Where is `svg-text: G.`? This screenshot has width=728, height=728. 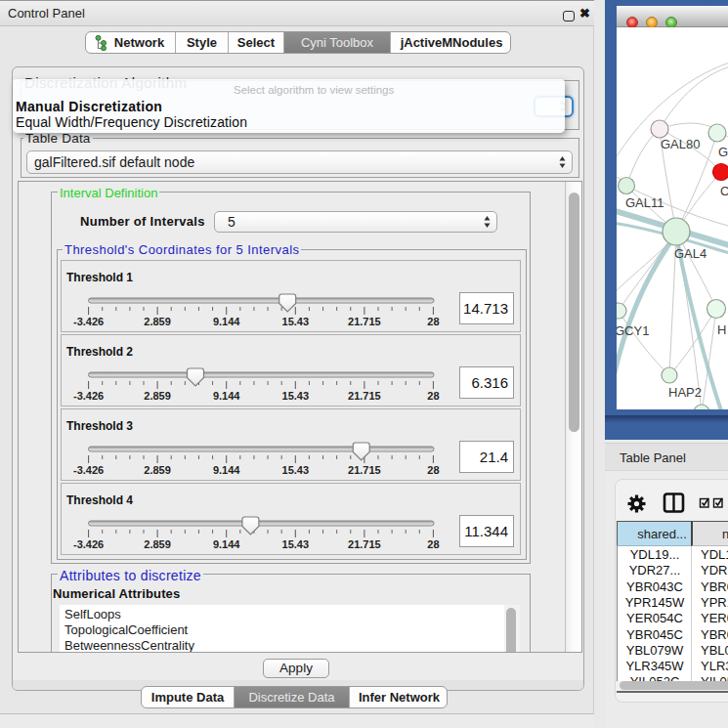 svg-text: G. is located at coordinates (723, 152).